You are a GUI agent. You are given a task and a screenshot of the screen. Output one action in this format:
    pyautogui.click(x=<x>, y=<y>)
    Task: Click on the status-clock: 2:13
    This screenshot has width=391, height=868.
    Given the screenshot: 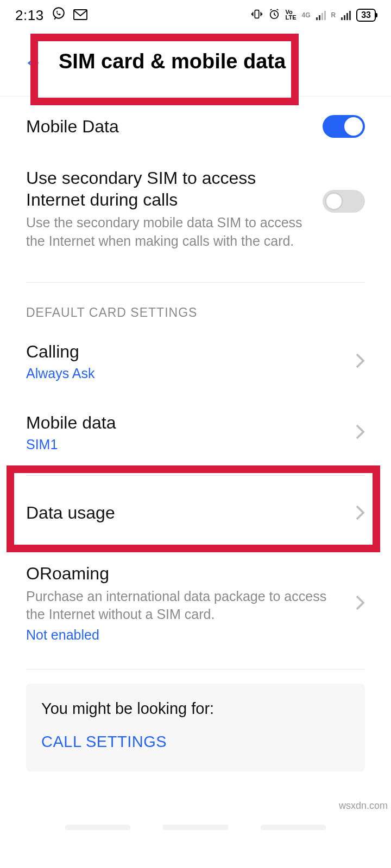 What is the action you would take?
    pyautogui.click(x=29, y=15)
    